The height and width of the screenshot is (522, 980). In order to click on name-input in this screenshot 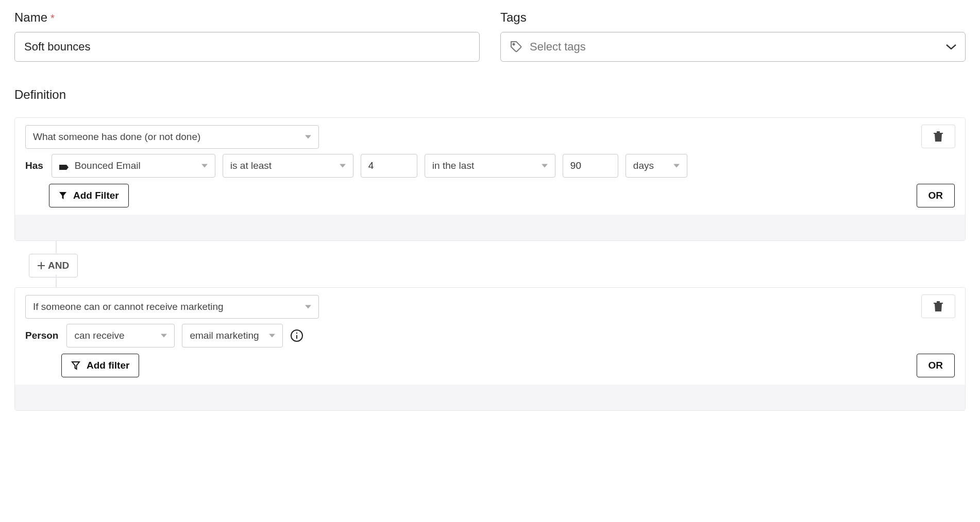, I will do `click(247, 47)`.